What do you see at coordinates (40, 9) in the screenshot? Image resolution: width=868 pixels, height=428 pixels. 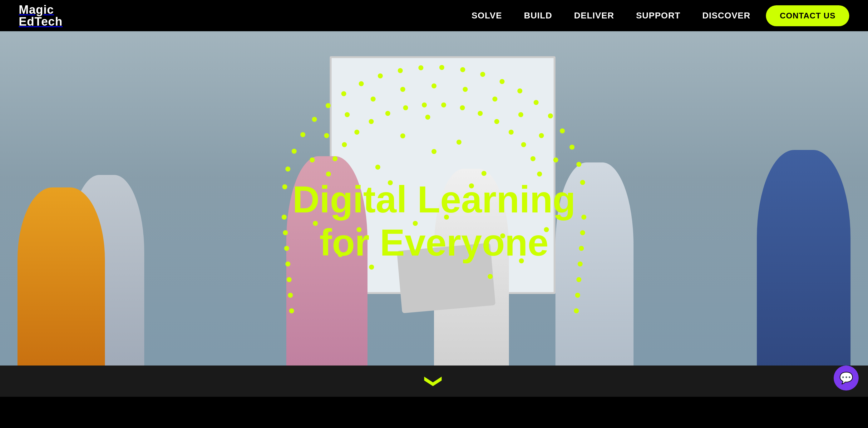 I see `logo-magic: Magic` at bounding box center [40, 9].